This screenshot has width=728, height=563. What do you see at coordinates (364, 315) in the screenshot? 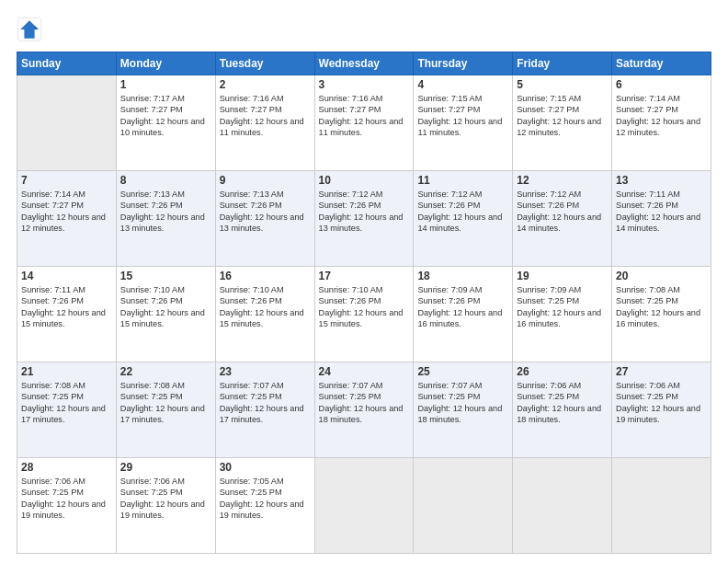
I see `calendar-cell: 17Sunrise: 7:10 AMSunset: 7:26 PMDayligh…` at bounding box center [364, 315].